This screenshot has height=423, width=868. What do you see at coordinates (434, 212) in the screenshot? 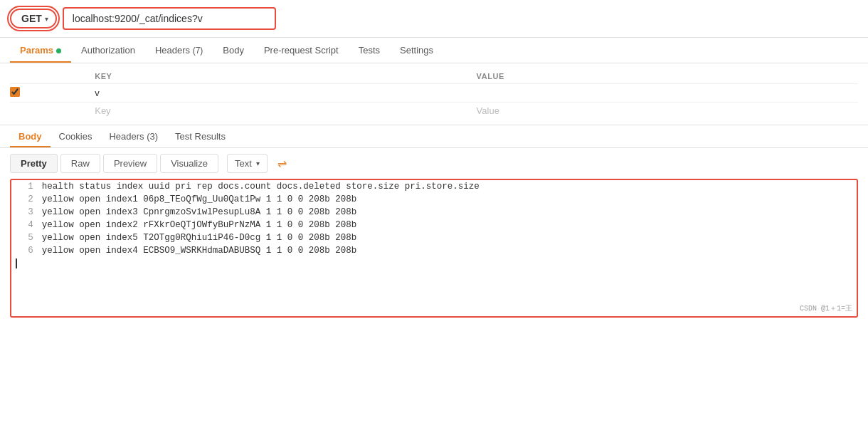
I see `response-line: 3 yellow open index3 CpnrgmzoSviwlPesupL…` at bounding box center [434, 212].